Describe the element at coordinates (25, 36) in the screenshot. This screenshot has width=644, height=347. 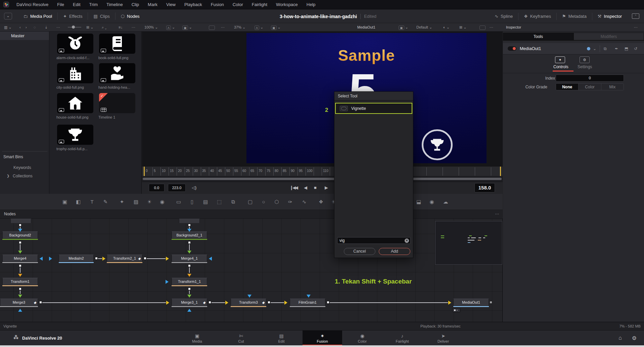
I see `bin-master: Master` at that location.